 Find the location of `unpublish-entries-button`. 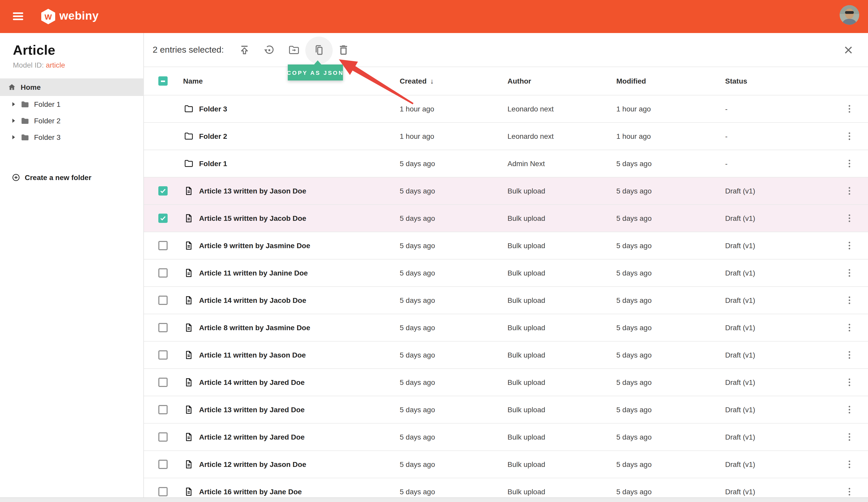

unpublish-entries-button is located at coordinates (269, 50).